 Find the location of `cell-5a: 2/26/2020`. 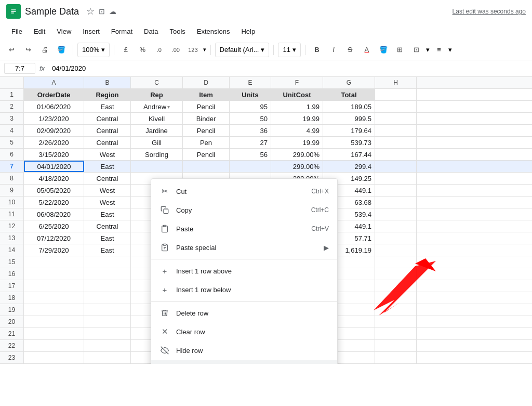

cell-5a: 2/26/2020 is located at coordinates (54, 142).